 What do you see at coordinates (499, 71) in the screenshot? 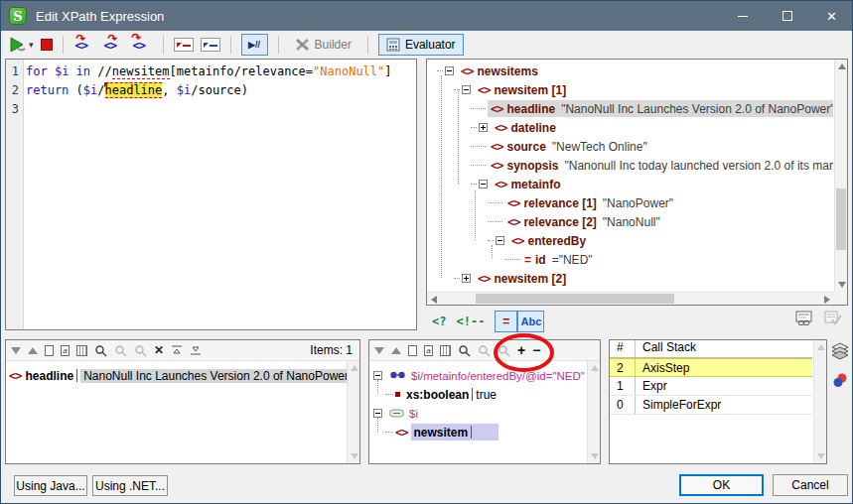
I see `tree-node-content: <>newsitems` at bounding box center [499, 71].